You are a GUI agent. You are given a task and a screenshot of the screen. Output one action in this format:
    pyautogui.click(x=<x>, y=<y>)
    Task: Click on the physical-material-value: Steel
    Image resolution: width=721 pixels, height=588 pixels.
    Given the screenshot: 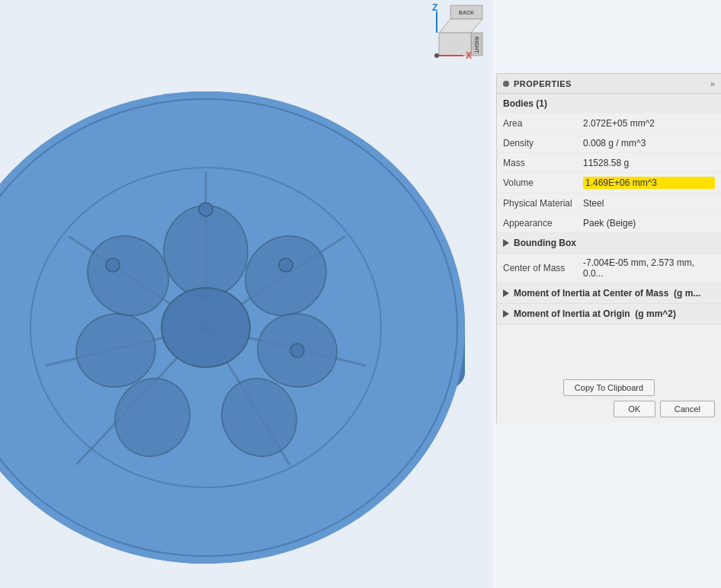 What is the action you would take?
    pyautogui.click(x=649, y=203)
    